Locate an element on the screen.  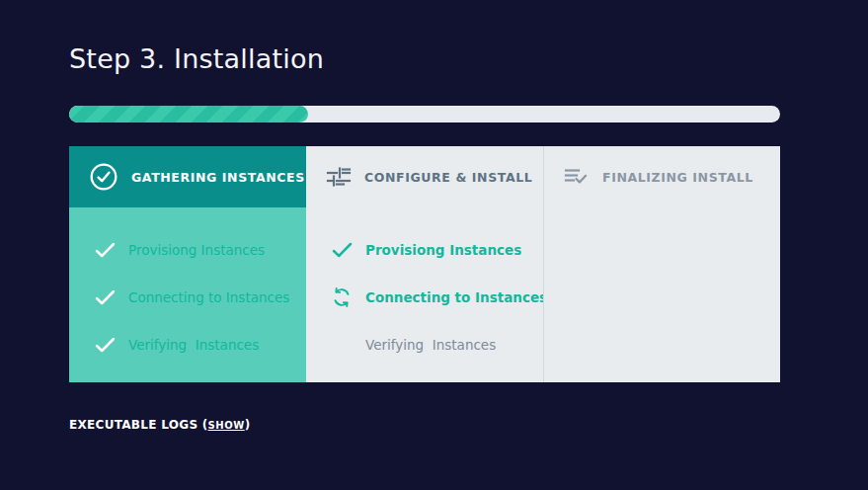
progress-fill is located at coordinates (189, 115).